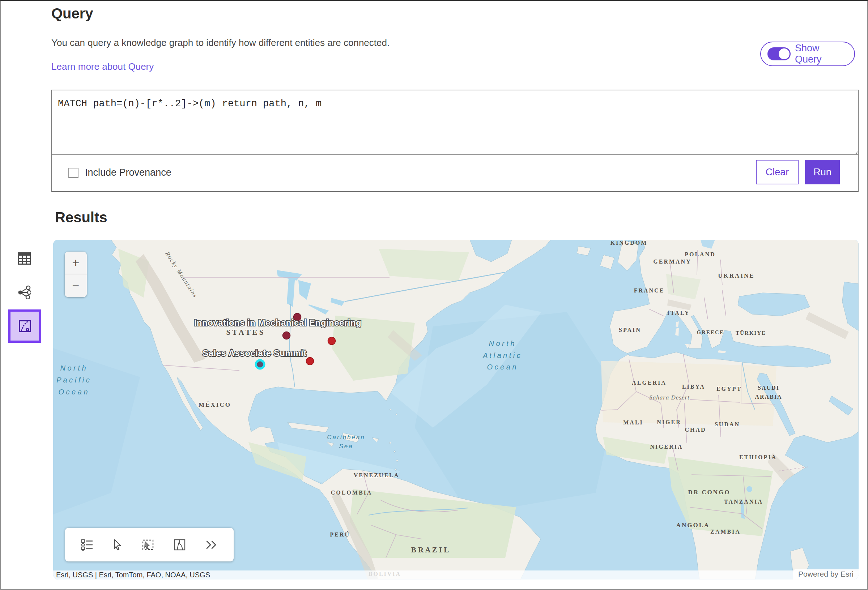 This screenshot has height=590, width=868. I want to click on sahara-desert-label: Sahara Desert, so click(669, 397).